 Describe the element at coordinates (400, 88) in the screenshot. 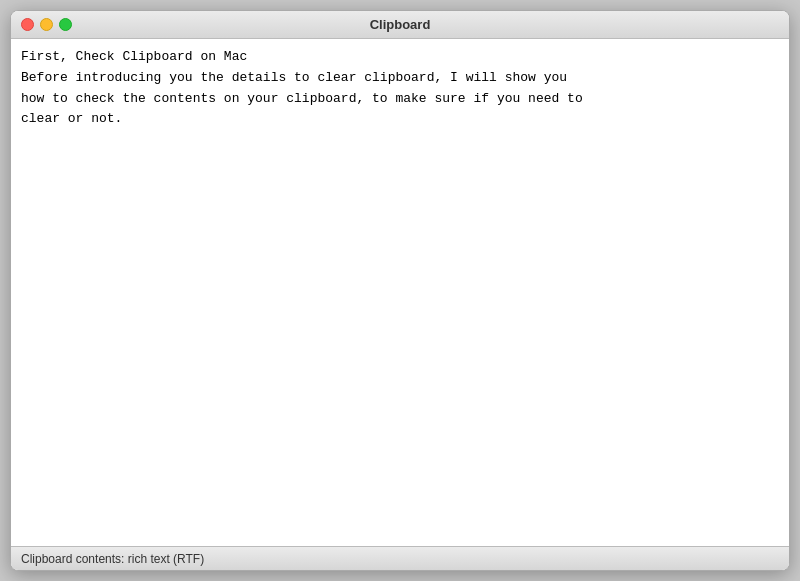

I see `clipboard-content: First, Check Clipboard on Mac Before int…` at that location.